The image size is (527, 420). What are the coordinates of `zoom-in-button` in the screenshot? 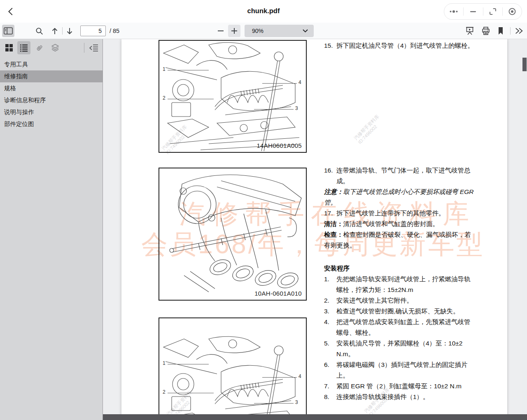 It's located at (234, 31).